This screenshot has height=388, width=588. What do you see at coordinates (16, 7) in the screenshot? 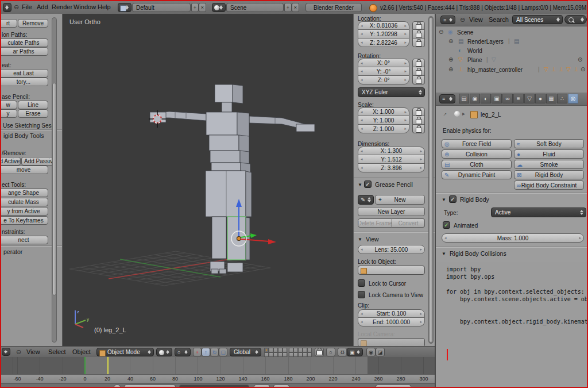
I see `collapse-menus-icon: ⊖` at bounding box center [16, 7].